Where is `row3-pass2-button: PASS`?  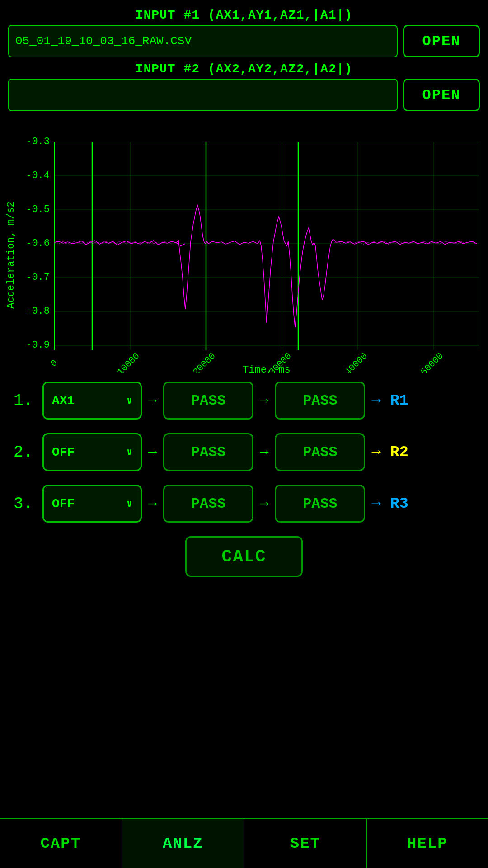 row3-pass2-button: PASS is located at coordinates (320, 504).